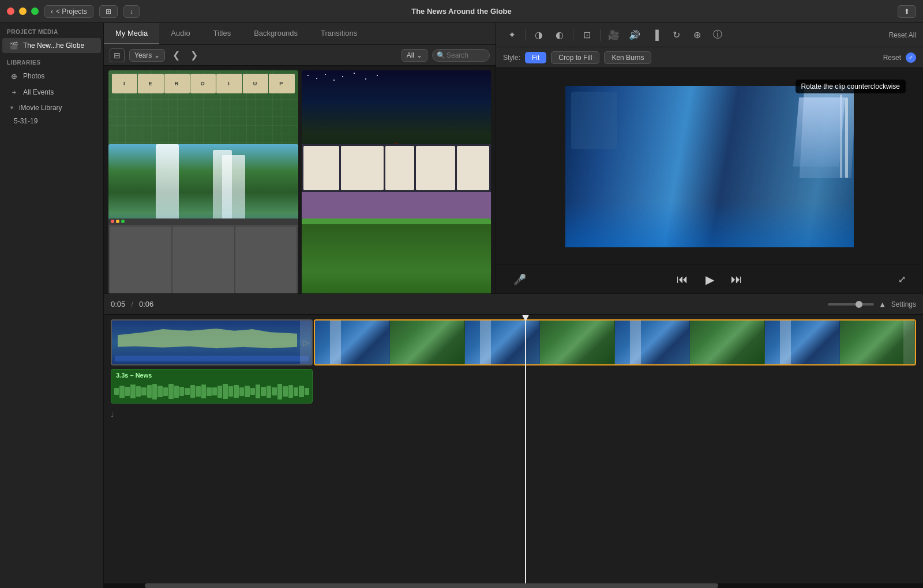 The height and width of the screenshot is (588, 923). Describe the element at coordinates (69, 12) in the screenshot. I see `projects-button: ‹ < Projects` at that location.